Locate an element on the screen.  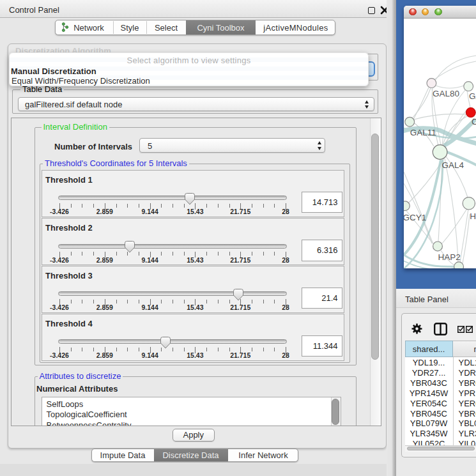
svg-text: H is located at coordinates (473, 216).